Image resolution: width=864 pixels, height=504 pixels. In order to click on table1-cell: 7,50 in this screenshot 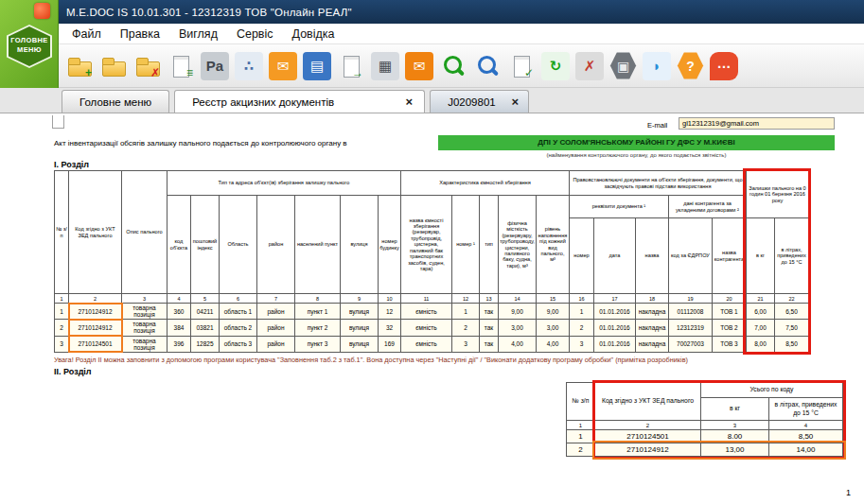, I will do `click(791, 327)`.